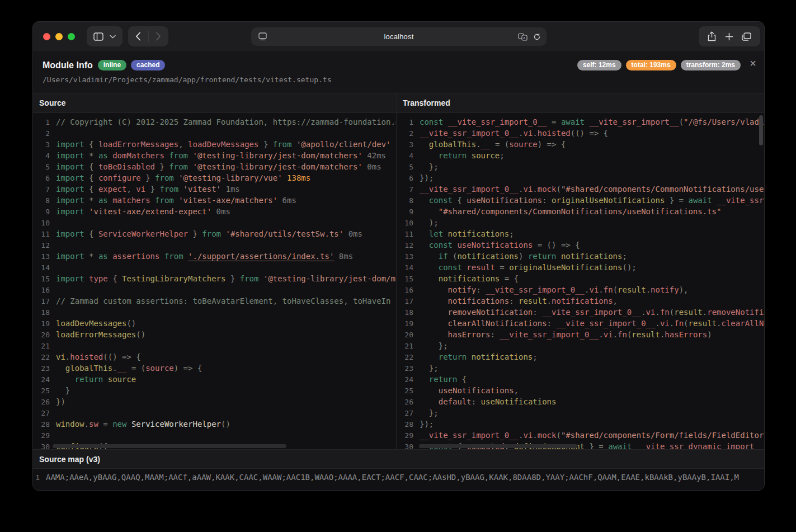 This screenshot has height=532, width=796. Describe the element at coordinates (434, 346) in the screenshot. I see `code-token: };` at that location.